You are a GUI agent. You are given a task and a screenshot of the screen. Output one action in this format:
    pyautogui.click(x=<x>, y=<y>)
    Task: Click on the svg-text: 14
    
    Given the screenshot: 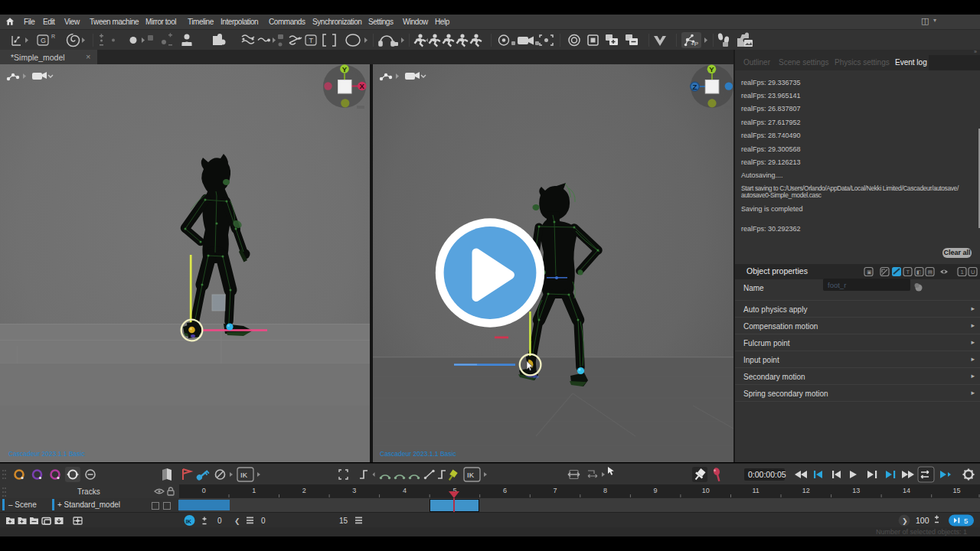 What is the action you would take?
    pyautogui.click(x=906, y=491)
    